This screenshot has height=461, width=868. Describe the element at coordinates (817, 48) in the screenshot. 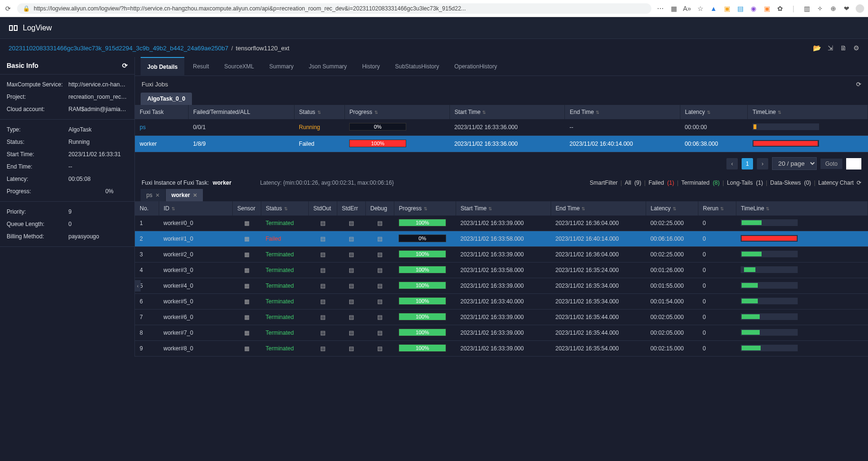

I see `open-icon: 📂` at that location.